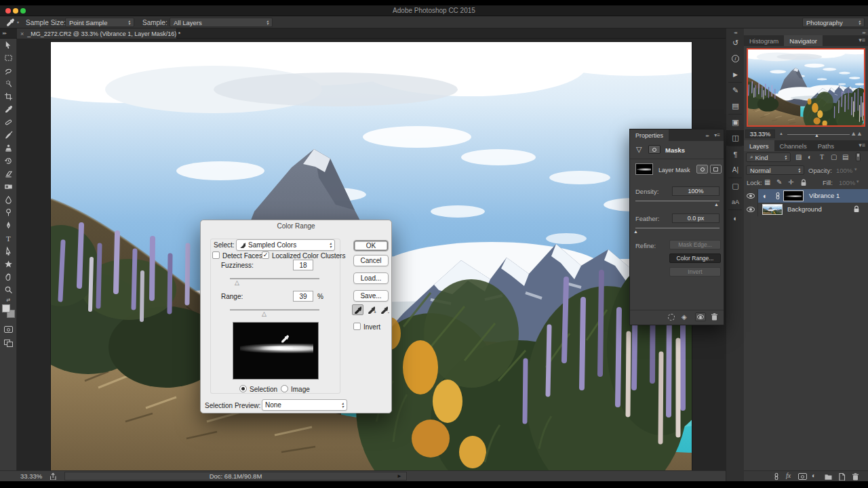  Describe the element at coordinates (793, 196) in the screenshot. I see `layer-mask-thumbnail` at that location.